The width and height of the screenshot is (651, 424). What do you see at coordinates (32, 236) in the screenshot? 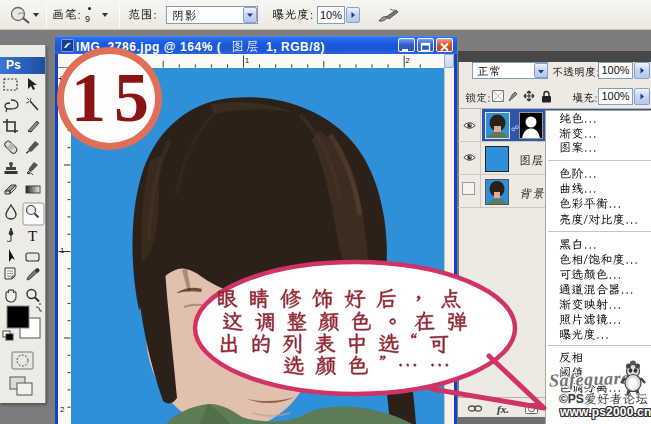
I see `svg-text: T` at bounding box center [32, 236].